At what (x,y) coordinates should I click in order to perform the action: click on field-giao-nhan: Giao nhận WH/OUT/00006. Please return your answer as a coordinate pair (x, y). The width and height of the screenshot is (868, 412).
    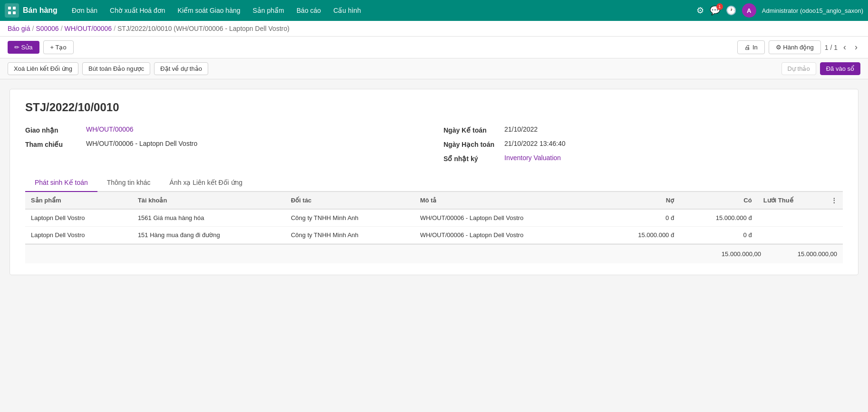
    Looking at the image, I should click on (225, 130).